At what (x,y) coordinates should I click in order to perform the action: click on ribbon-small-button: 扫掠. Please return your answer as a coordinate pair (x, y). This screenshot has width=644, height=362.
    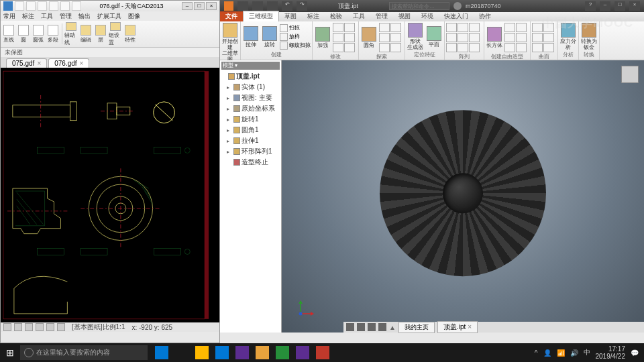
    Looking at the image, I should click on (295, 28).